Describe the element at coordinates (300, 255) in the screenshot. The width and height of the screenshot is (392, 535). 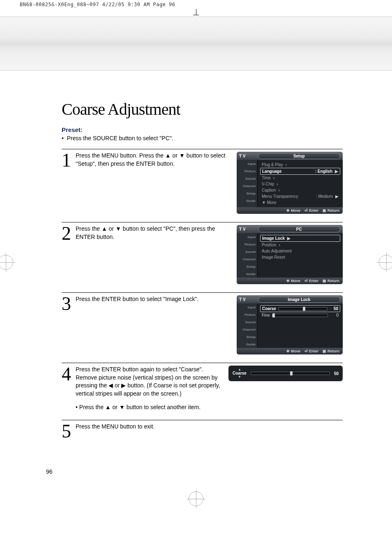
I see `osd-main: Image Lock▶ Position› Auto Adjustment Im…` at that location.